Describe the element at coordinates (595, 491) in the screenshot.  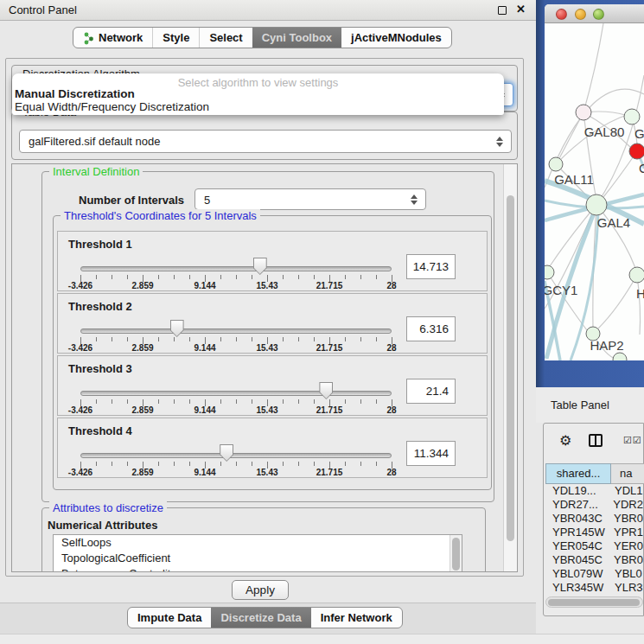
I see `table-row: YDL19...YDL1` at that location.